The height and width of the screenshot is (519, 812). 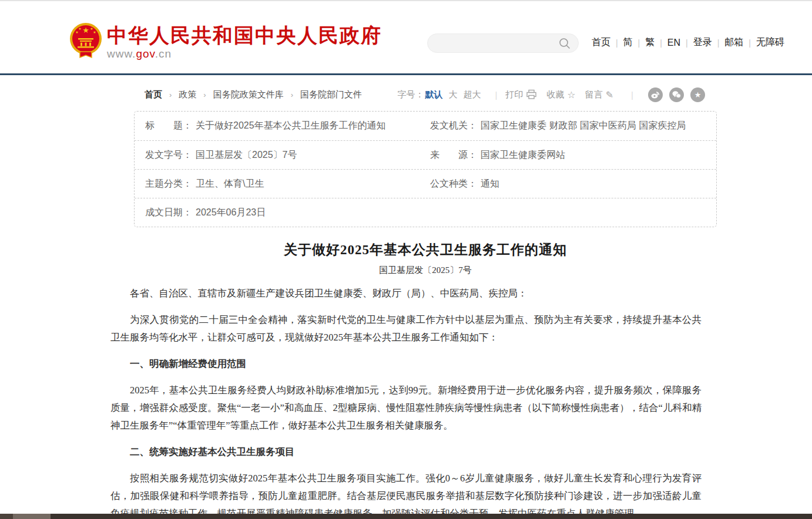 I want to click on breadcrumb-toolbar-row: 首页 › 政策 › 国务院政策文件库 › 国务院部门文件 字号： 默认 大 超大…, so click(x=425, y=95).